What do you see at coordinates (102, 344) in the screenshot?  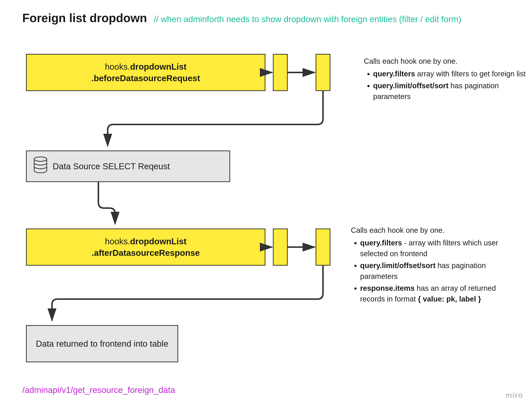 I see `result-box: Data returned to frontend into table` at bounding box center [102, 344].